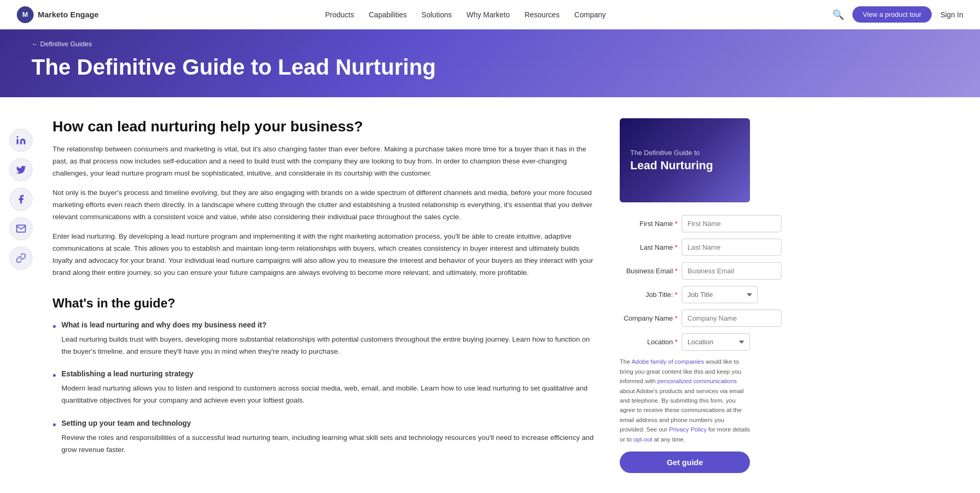 The image size is (980, 493). Describe the element at coordinates (330, 424) in the screenshot. I see `bullet-title-3: Setting up your team and technology` at that location.